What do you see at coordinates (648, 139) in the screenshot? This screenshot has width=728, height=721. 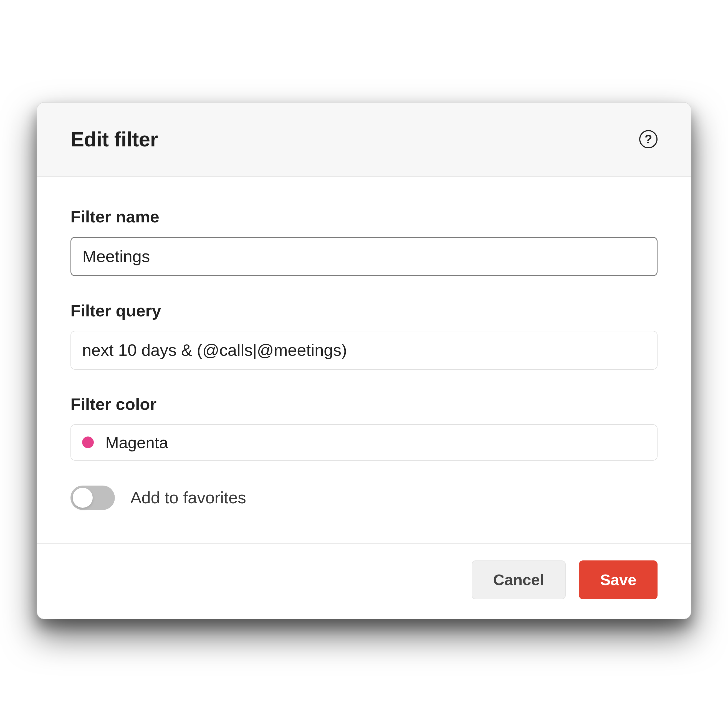 I see `help-icon: ?` at bounding box center [648, 139].